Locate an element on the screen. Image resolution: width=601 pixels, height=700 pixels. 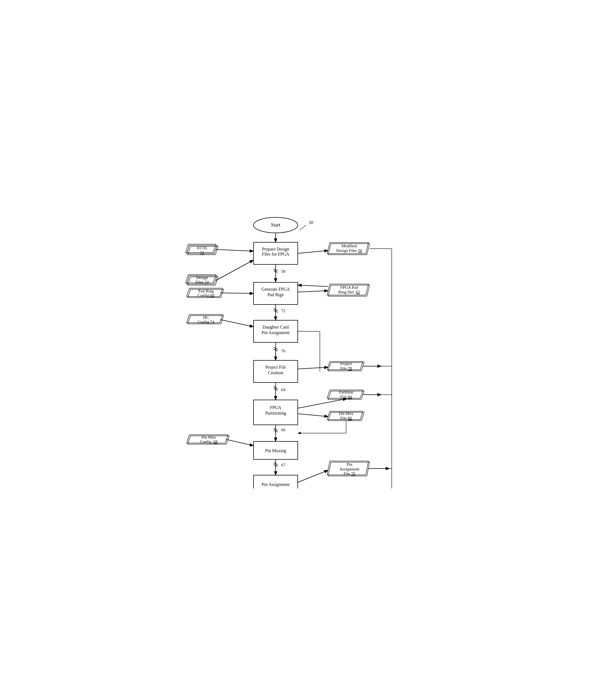
label-58: 58 is located at coordinates (283, 272).